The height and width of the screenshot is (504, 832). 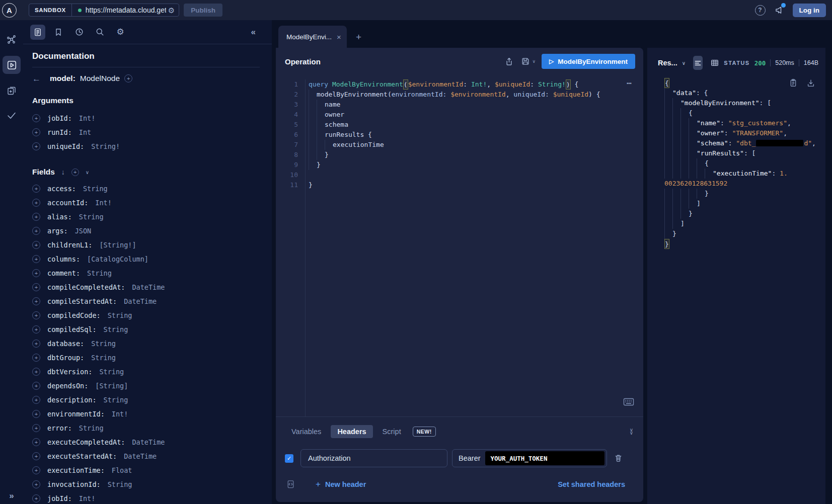 What do you see at coordinates (455, 175) in the screenshot?
I see `code-line` at bounding box center [455, 175].